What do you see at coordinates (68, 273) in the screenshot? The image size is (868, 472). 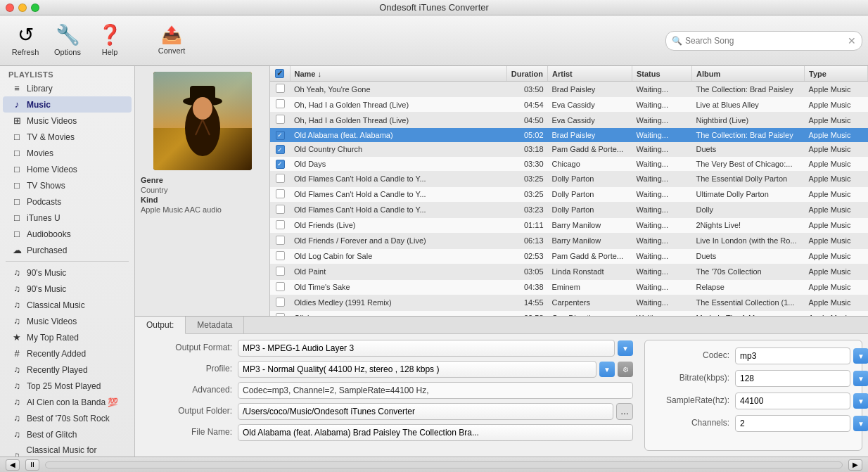 I see `sidebar-item-90s-music-1: ♫ 90's Music` at bounding box center [68, 273].